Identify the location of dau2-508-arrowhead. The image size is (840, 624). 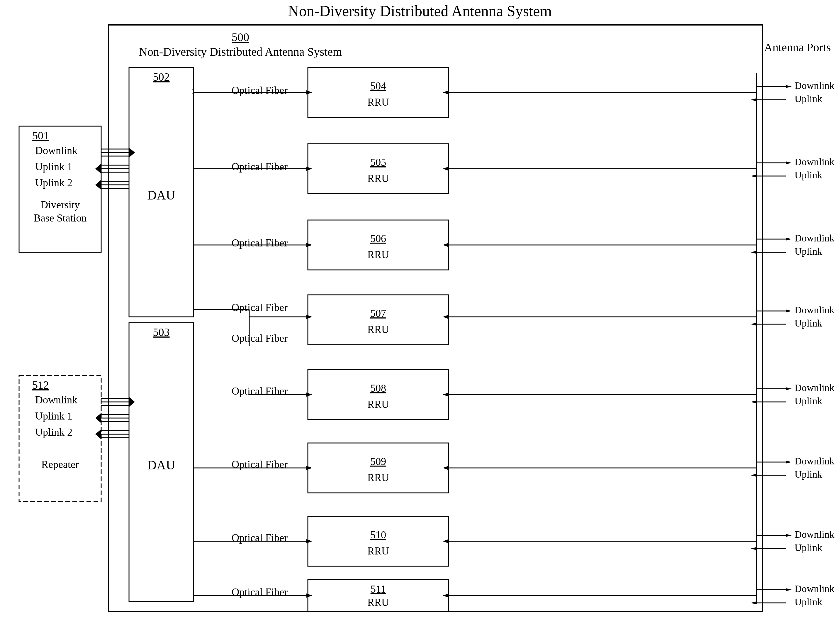
(310, 394).